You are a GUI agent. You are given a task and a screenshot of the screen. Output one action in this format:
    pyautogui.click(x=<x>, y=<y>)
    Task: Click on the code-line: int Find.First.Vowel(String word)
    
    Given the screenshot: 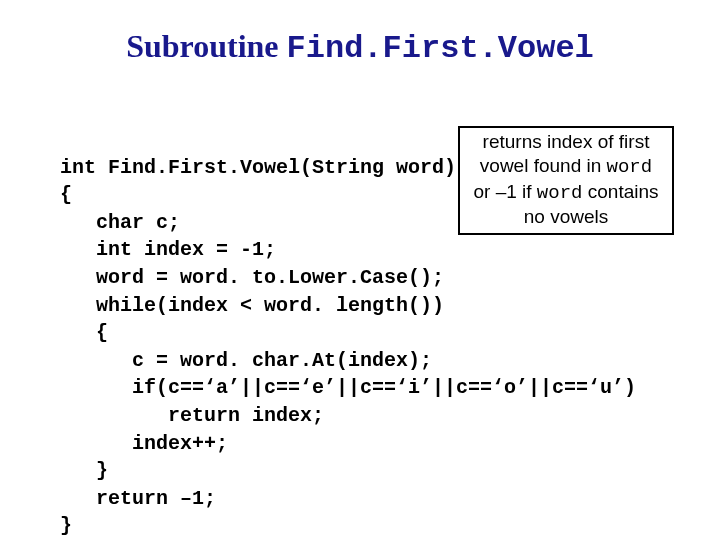 What is the action you would take?
    pyautogui.click(x=258, y=168)
    